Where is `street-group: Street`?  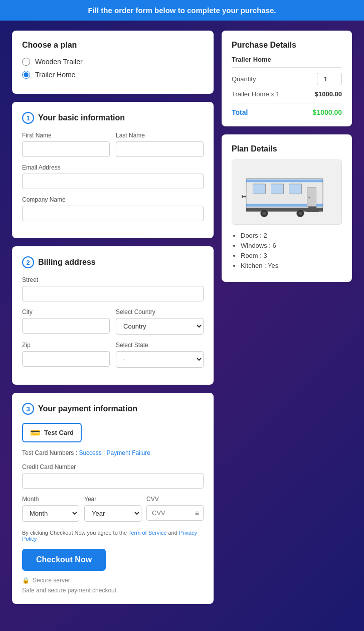
street-group: Street is located at coordinates (113, 289).